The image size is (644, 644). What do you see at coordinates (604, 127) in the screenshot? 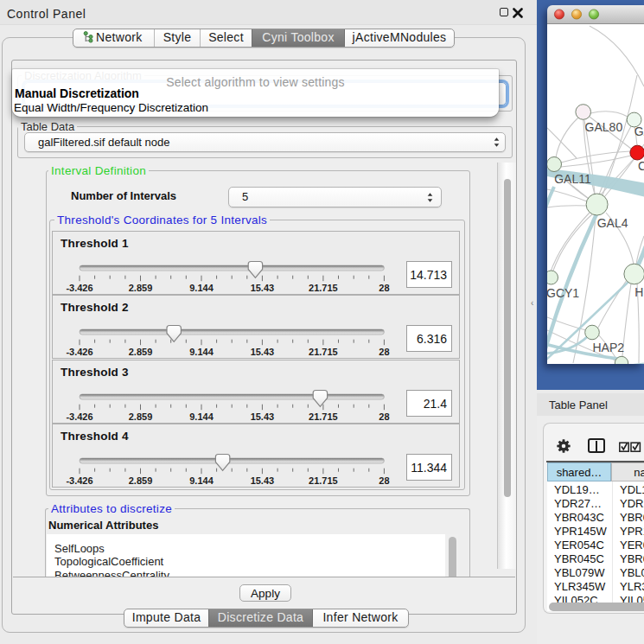
I see `svg-text: GAL80` at bounding box center [604, 127].